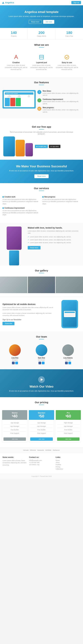 This screenshot has width=83, height=644. Describe the element at coordinates (42, 171) in the screenshot. I see `business-description: Al vero eos et accusamus et iusto odio d…` at that location.